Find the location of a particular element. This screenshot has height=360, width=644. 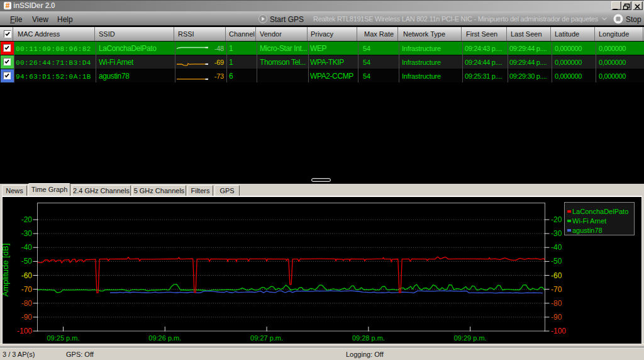

svg-text: 09:26 p.m. is located at coordinates (165, 338).